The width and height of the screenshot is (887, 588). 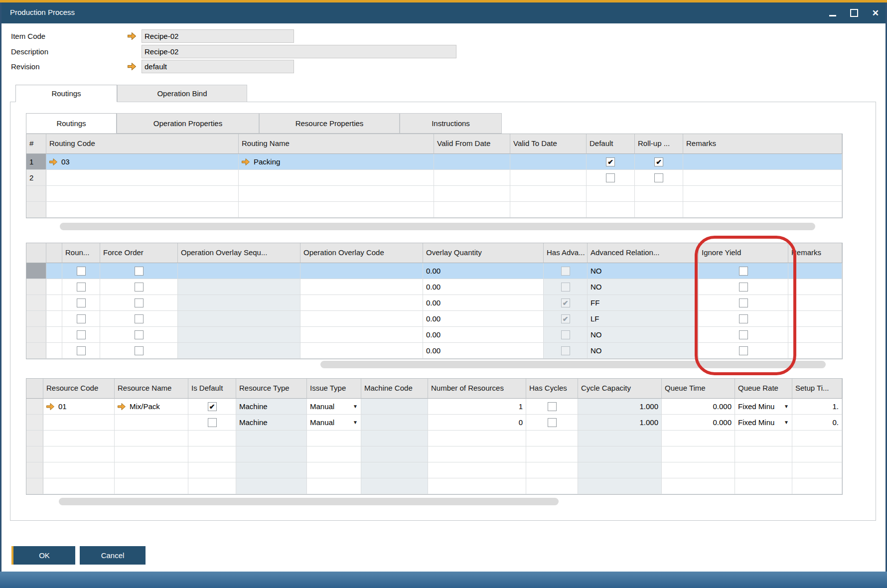 I want to click on routings-table-hscrollbar, so click(x=438, y=226).